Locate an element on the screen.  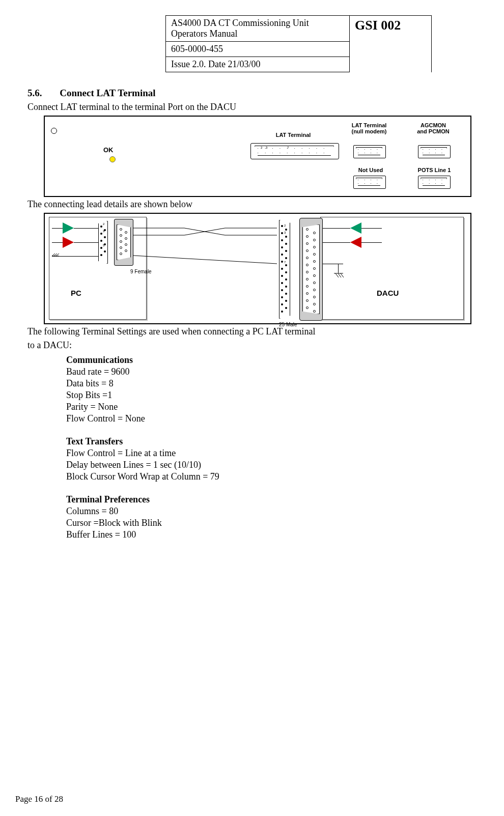
agcmon-label: AGCMON and PCMON is located at coordinates (433, 128).